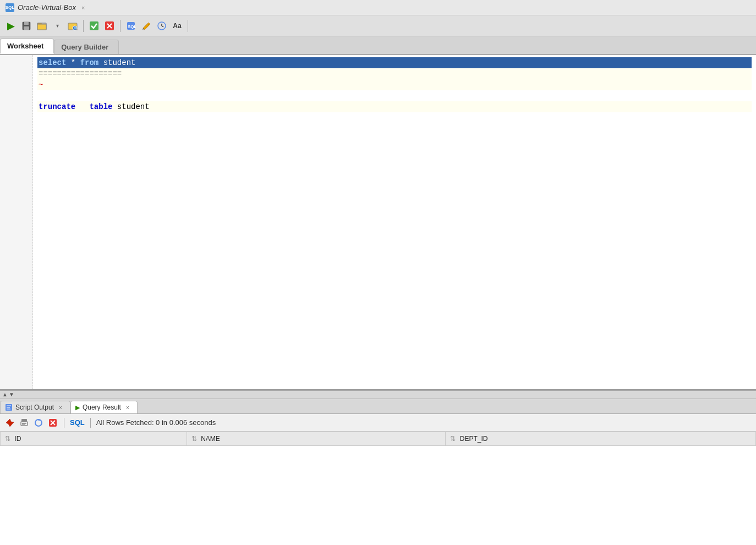 The height and width of the screenshot is (545, 756). Describe the element at coordinates (109, 26) in the screenshot. I see `clear-button` at that location.